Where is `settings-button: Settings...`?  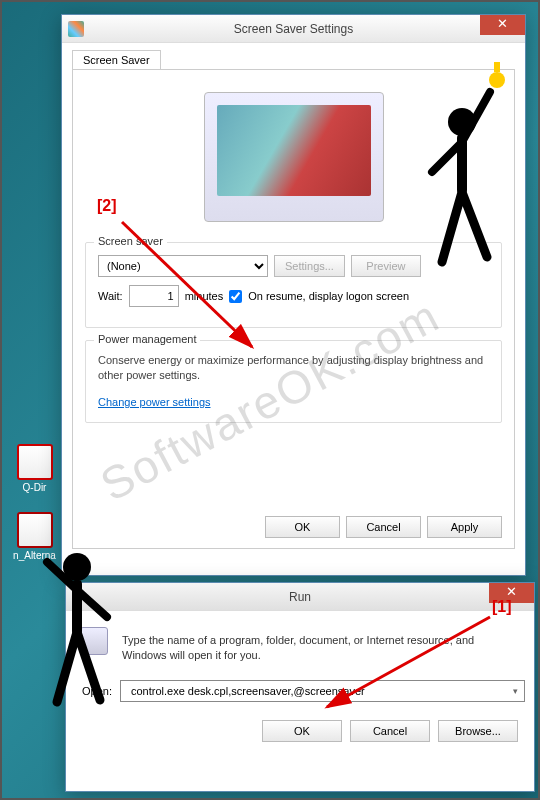
settings-button: Settings... is located at coordinates (310, 266).